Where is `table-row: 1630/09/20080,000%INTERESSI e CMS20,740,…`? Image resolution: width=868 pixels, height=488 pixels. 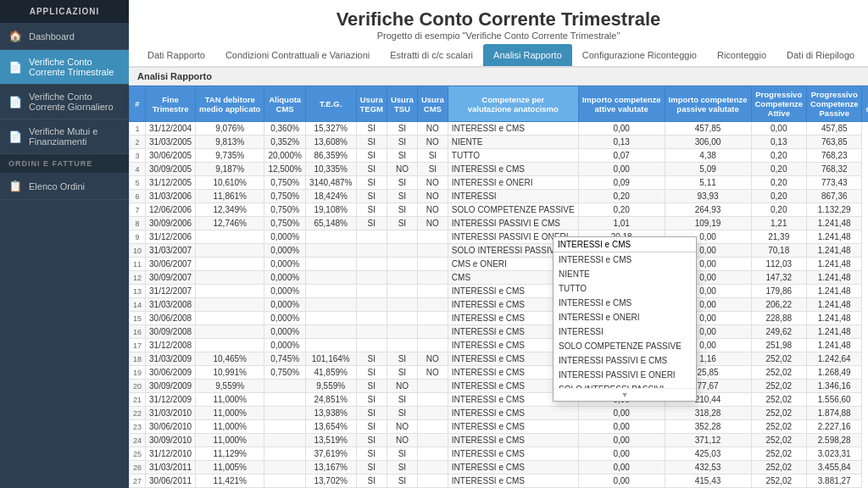 table-row: 1630/09/20080,000%INTERESSI e CMS20,740,… is located at coordinates (499, 332).